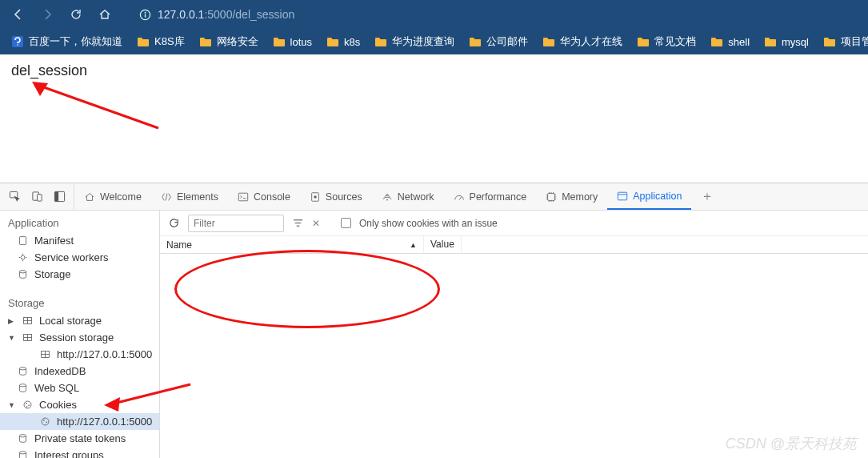  What do you see at coordinates (80, 240) in the screenshot?
I see `sidebar-manifest: Manifest` at bounding box center [80, 240].